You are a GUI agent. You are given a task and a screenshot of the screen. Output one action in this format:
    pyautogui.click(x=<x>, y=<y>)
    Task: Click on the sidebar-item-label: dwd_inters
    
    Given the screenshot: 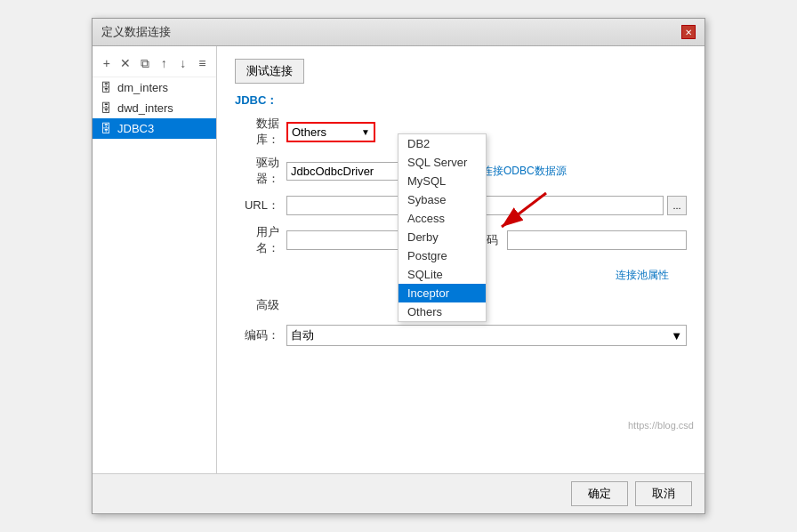 What is the action you would take?
    pyautogui.click(x=146, y=109)
    